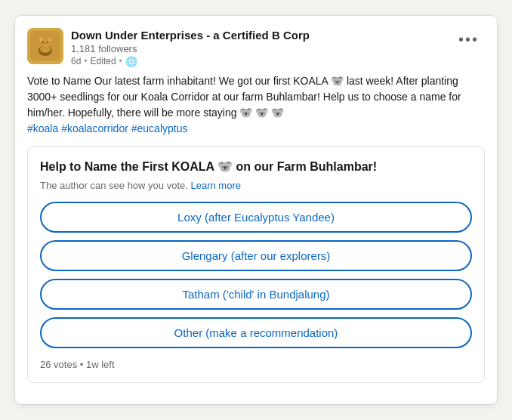 The width and height of the screenshot is (512, 420). What do you see at coordinates (76, 61) in the screenshot?
I see `post-time: 6d` at bounding box center [76, 61].